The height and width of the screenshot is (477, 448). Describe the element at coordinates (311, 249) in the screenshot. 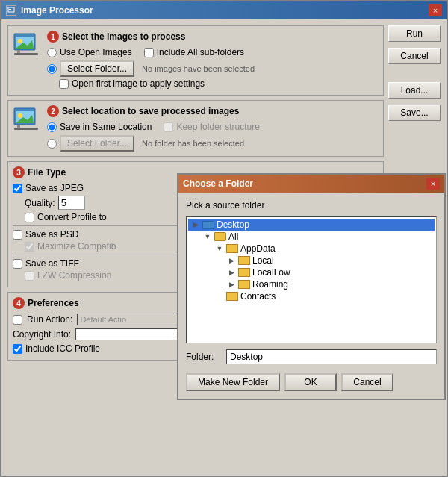

I see `tree-item-appdata: ▼ AppData` at that location.